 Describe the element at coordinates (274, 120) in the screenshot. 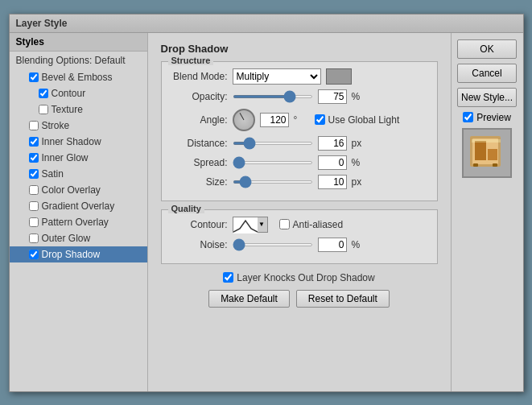

I see `angle-input` at that location.